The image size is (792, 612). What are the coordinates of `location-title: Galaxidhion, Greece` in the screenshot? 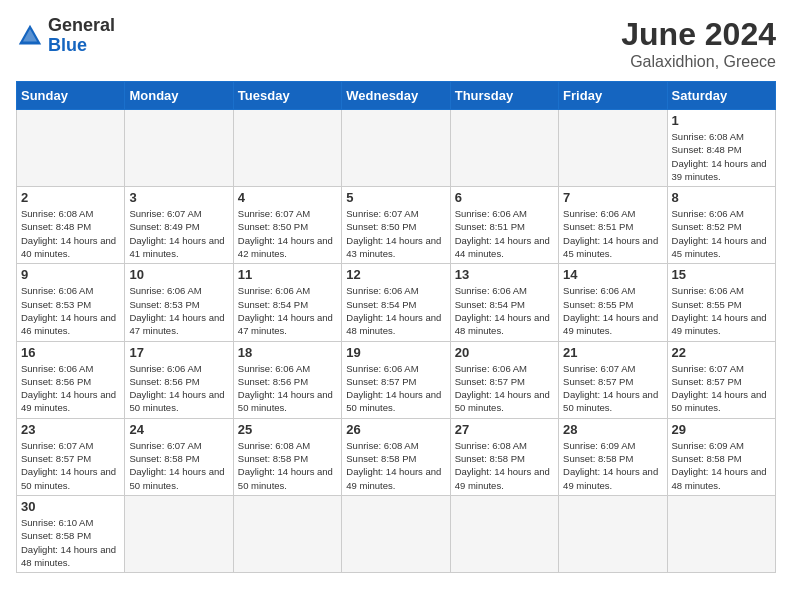 It's located at (698, 62).